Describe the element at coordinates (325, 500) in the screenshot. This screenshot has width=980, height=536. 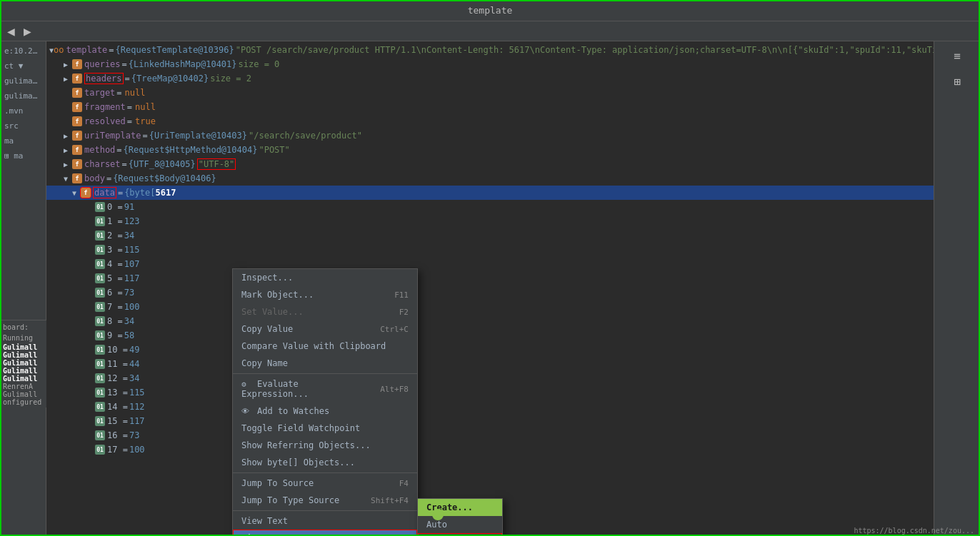
I see `ctx-jump-type-source: Jump To Type Source Shift+F4` at that location.